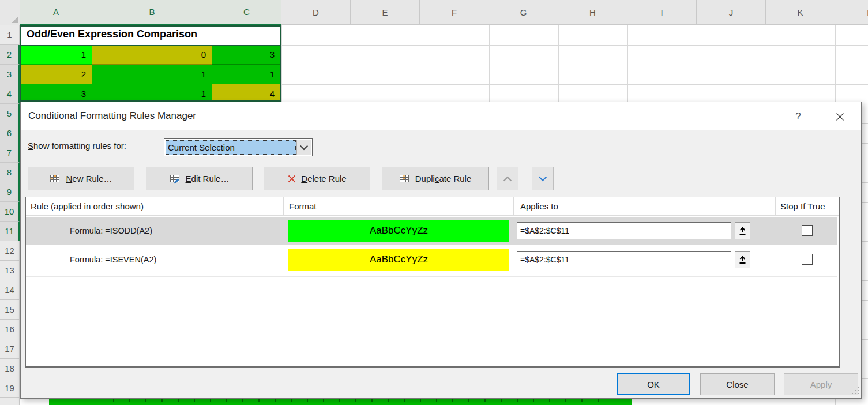 The height and width of the screenshot is (405, 868). Describe the element at coordinates (385, 13) in the screenshot. I see `column-header-E: E` at that location.